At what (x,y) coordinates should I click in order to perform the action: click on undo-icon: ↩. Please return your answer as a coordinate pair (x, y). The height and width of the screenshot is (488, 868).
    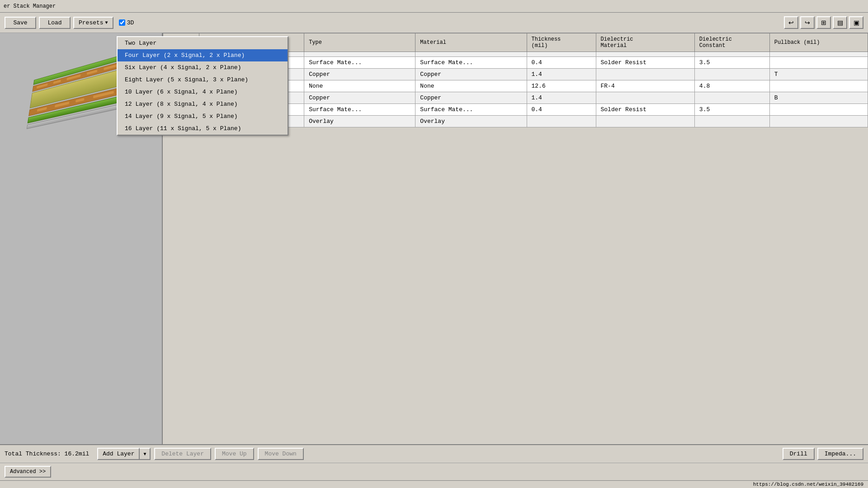
    Looking at the image, I should click on (791, 23).